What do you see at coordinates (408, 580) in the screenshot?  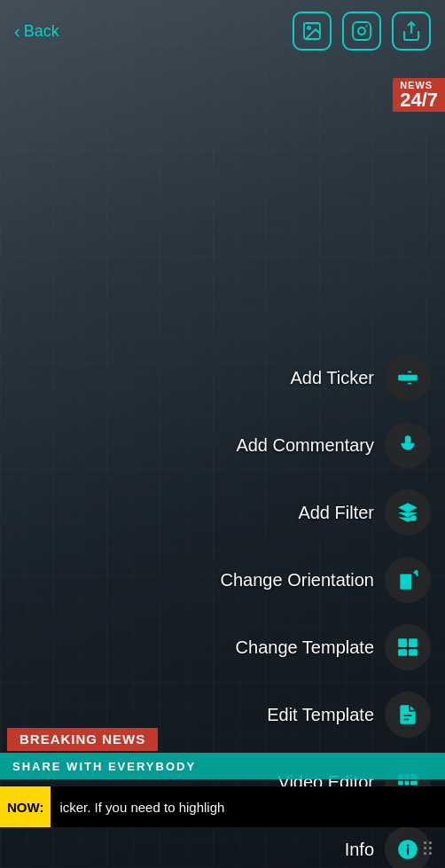 I see `orientation-icon` at bounding box center [408, 580].